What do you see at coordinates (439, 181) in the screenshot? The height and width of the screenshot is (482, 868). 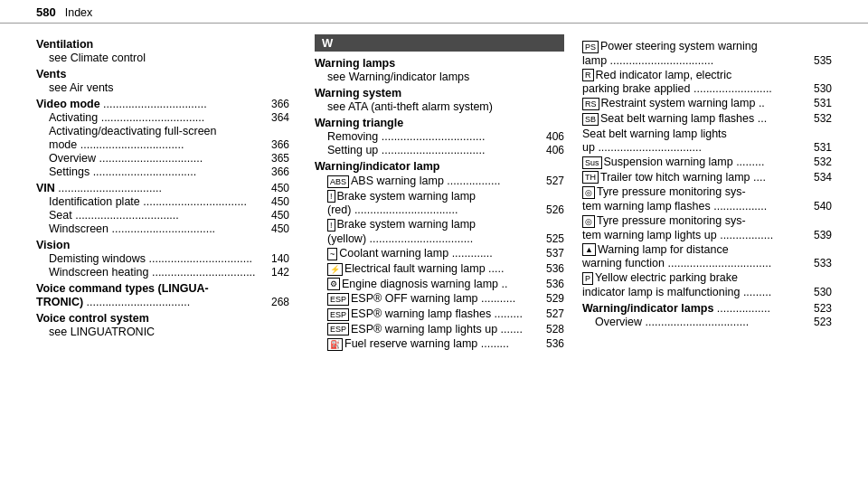 I see `entry-abs-lamp: ABSABS warning lamp ................. 52…` at bounding box center [439, 181].